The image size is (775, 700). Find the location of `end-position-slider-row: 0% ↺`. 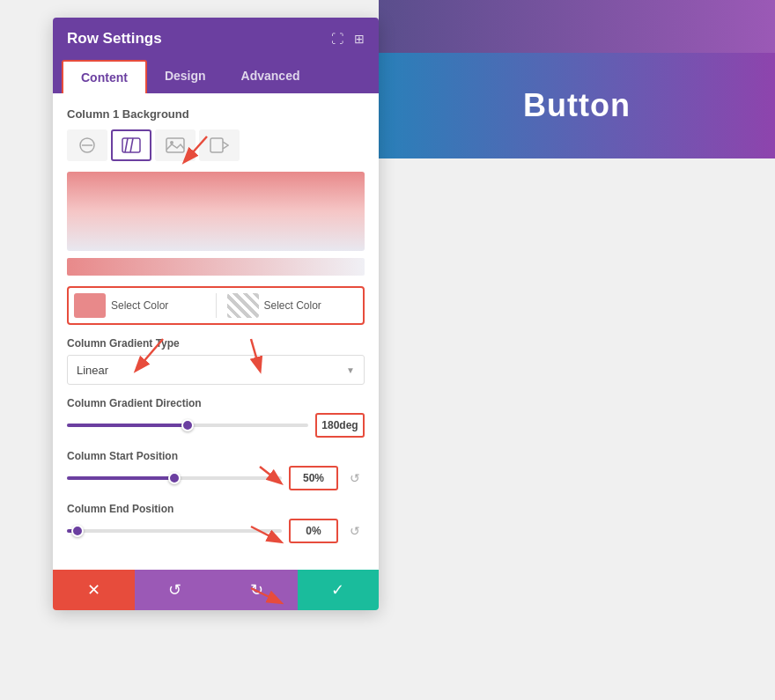

end-position-slider-row: 0% ↺ is located at coordinates (216, 531).